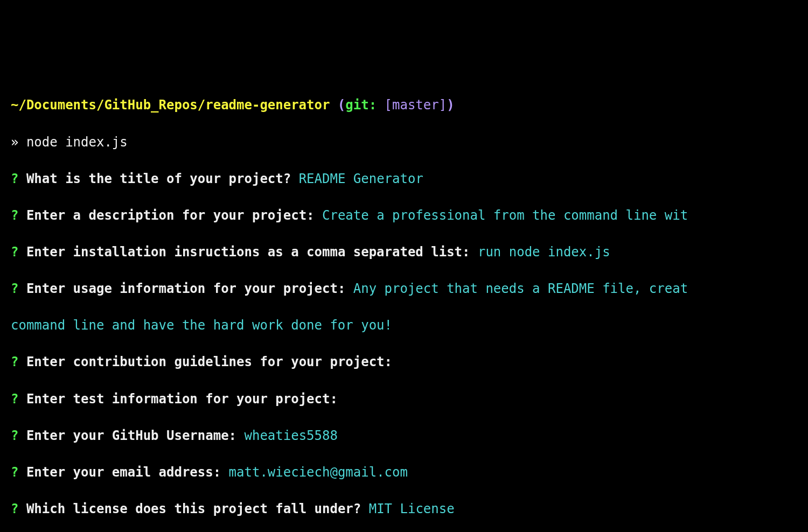  I want to click on question-line-4: ? Enter usage information for your proje…, so click(404, 289).